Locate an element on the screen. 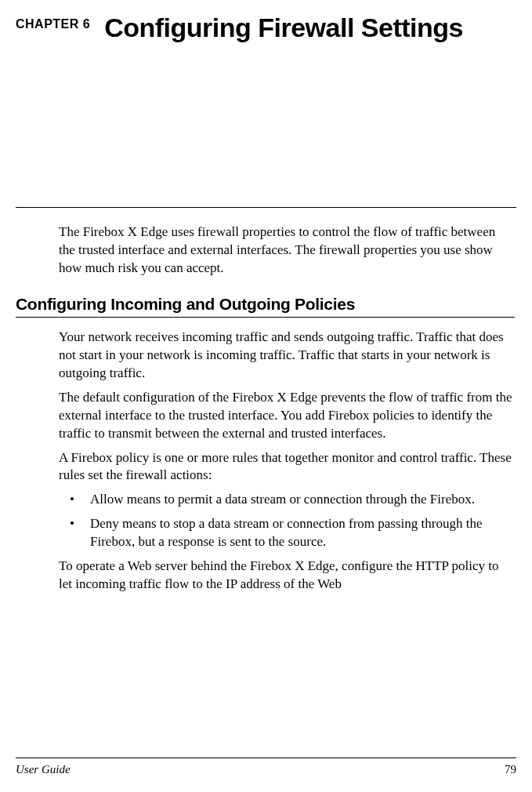 The image size is (532, 792). intro-paragraph: The Firebox X Edge uses firewall propert… is located at coordinates (287, 251).